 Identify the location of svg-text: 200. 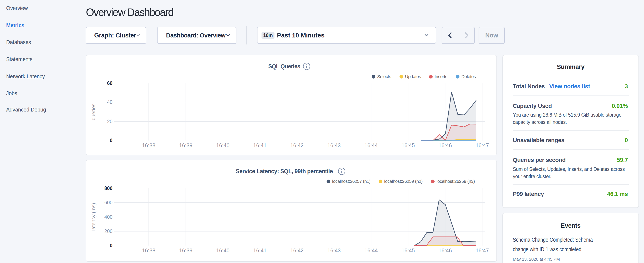
(108, 231).